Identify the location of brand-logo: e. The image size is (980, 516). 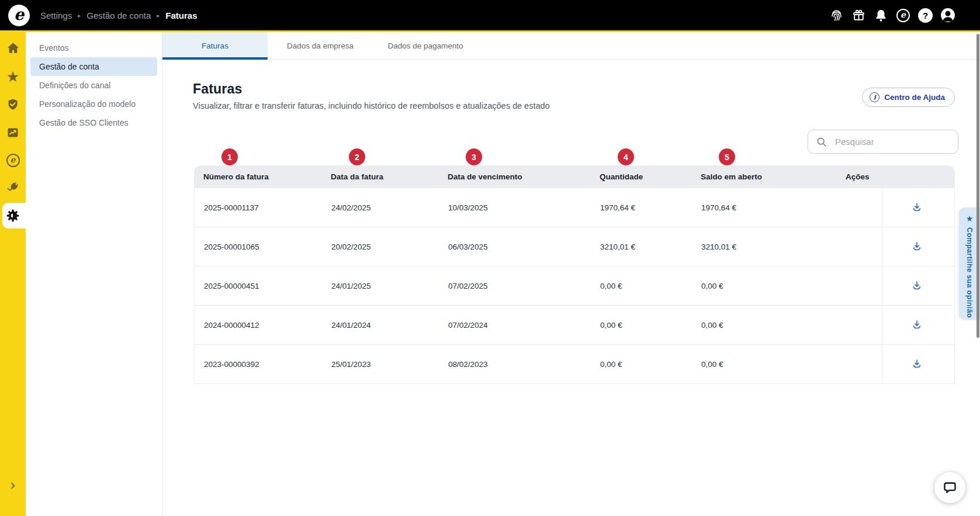
(19, 15).